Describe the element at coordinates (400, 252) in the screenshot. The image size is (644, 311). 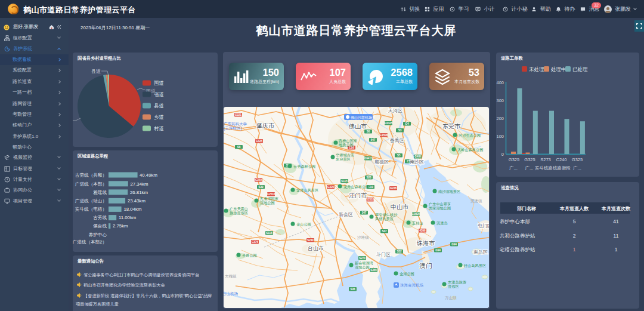
I see `svg-text: S32` at that location.